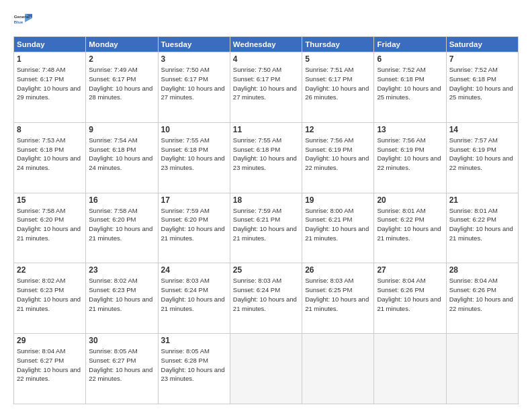 Image resolution: width=532 pixels, height=411 pixels. Describe the element at coordinates (122, 157) in the screenshot. I see `calendar-cell: 9Sunrise: 7:54 AMSunset: 6:18 PMDaylight…` at that location.